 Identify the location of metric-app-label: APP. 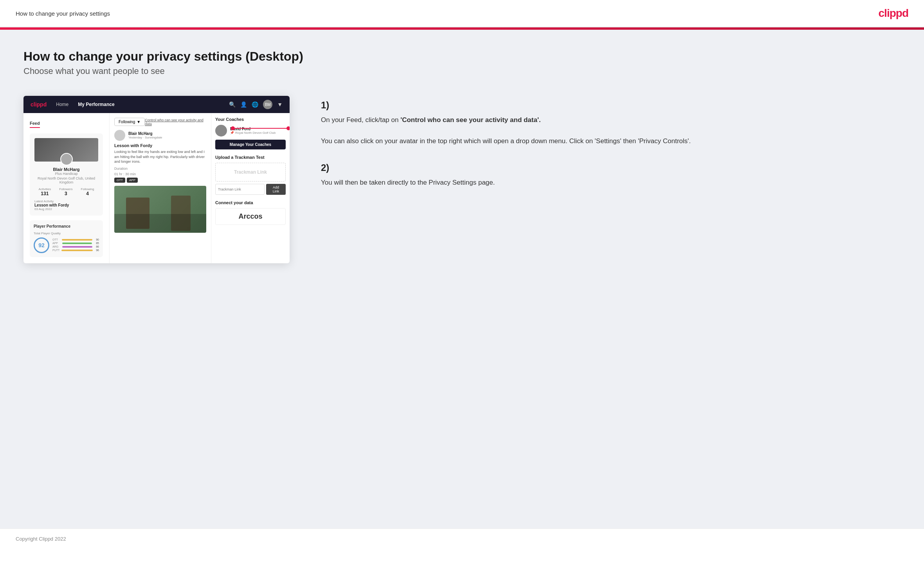
(56, 243).